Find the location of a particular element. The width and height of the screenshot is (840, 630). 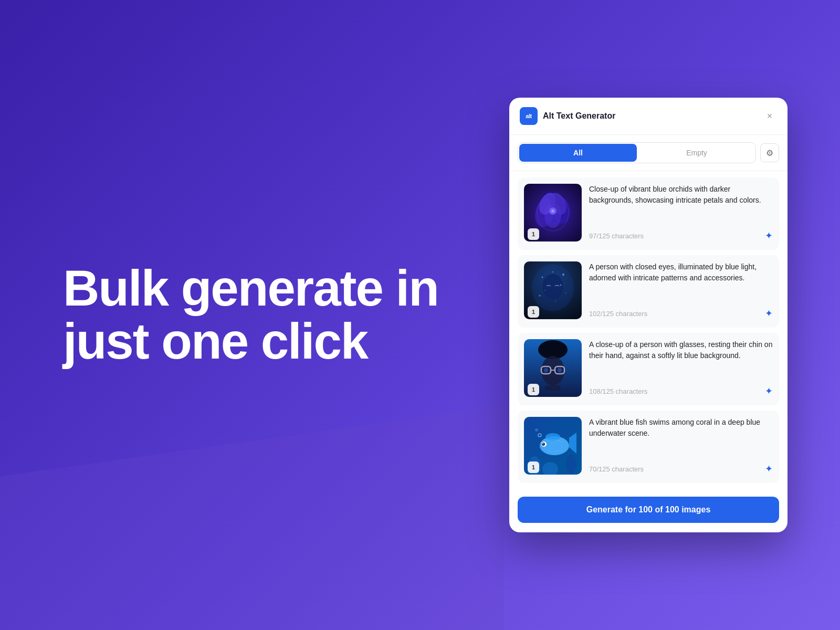

image-meta: Close-up of vibrant blue orchids with da… is located at coordinates (681, 213).